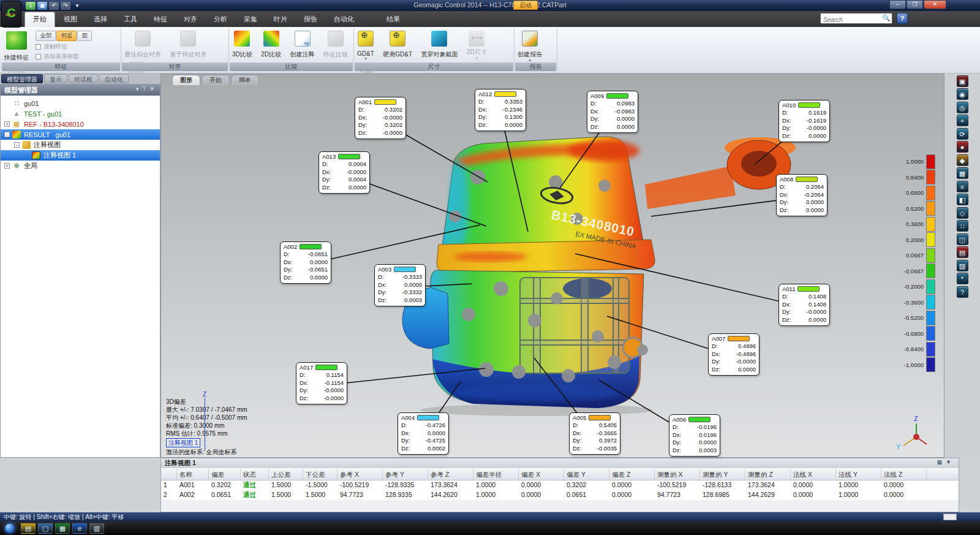 The height and width of the screenshot is (535, 980). Describe the element at coordinates (526, 5) in the screenshot. I see `floating-start-tab: 启动` at that location.